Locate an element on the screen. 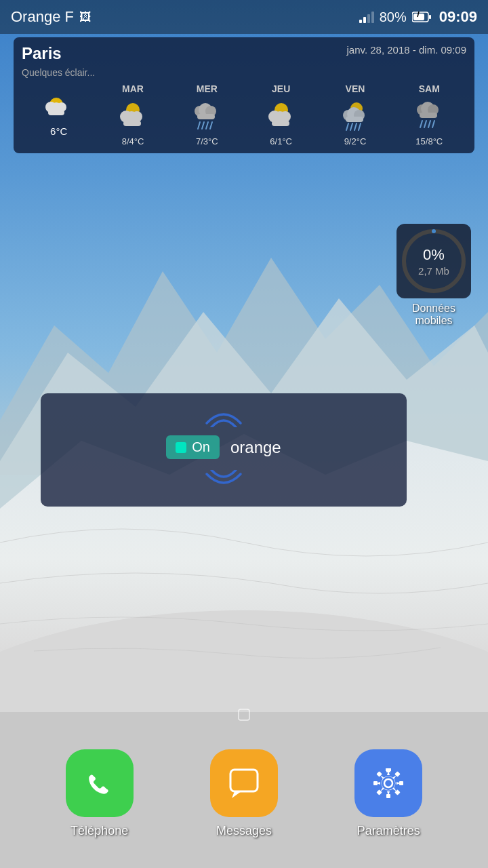 The width and height of the screenshot is (488, 868). battery-percent: 80% is located at coordinates (393, 18).